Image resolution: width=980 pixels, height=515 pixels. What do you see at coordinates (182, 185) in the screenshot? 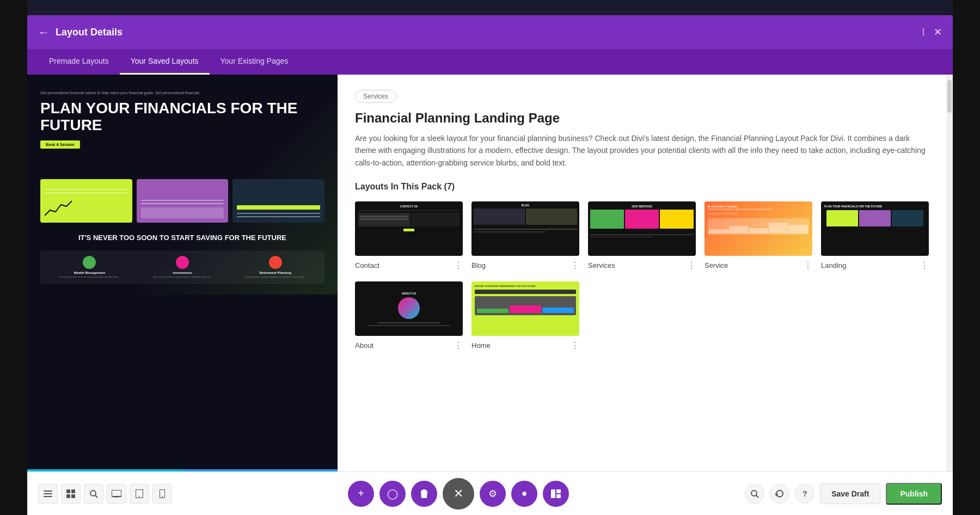
I see `lp-hero: Get personalized financial advice to hel…` at bounding box center [182, 185].